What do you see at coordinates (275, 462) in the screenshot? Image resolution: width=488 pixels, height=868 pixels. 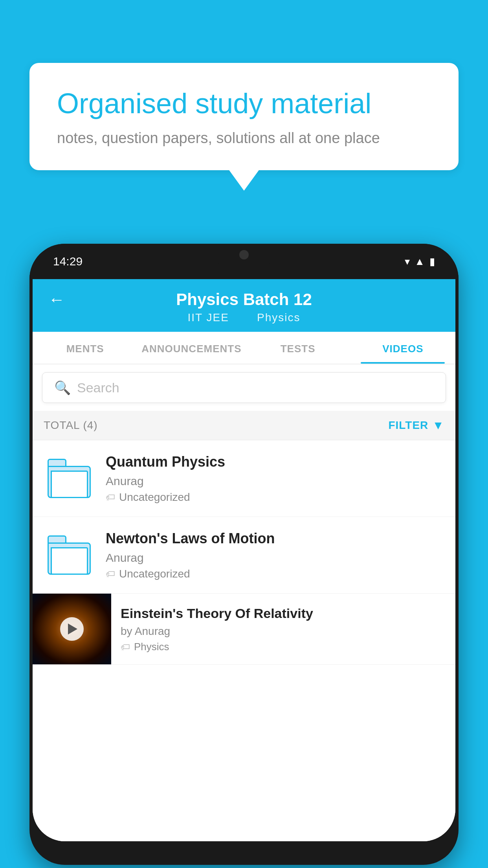 I see `video-title: Quantum Physics` at bounding box center [275, 462].